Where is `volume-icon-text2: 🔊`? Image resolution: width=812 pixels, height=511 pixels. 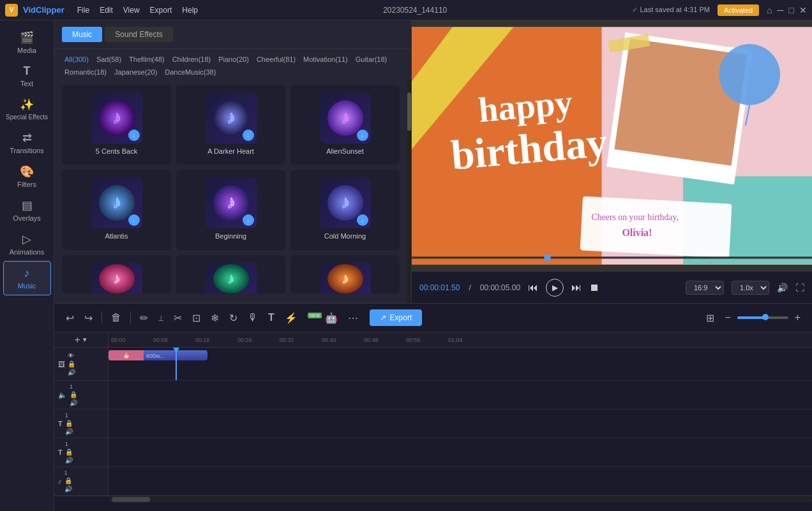 volume-icon-text2: 🔊 is located at coordinates (69, 461).